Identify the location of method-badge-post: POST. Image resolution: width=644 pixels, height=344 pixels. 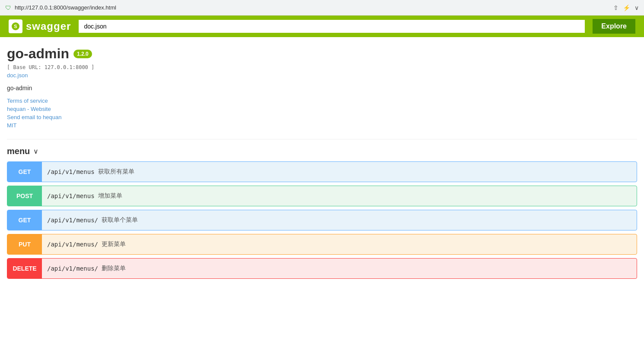
(25, 196).